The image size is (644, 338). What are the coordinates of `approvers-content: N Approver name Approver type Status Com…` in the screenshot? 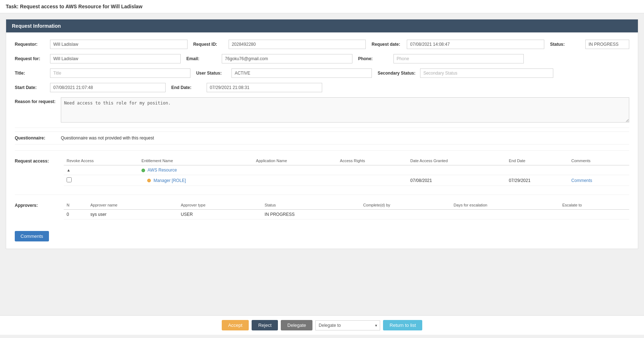 It's located at (346, 210).